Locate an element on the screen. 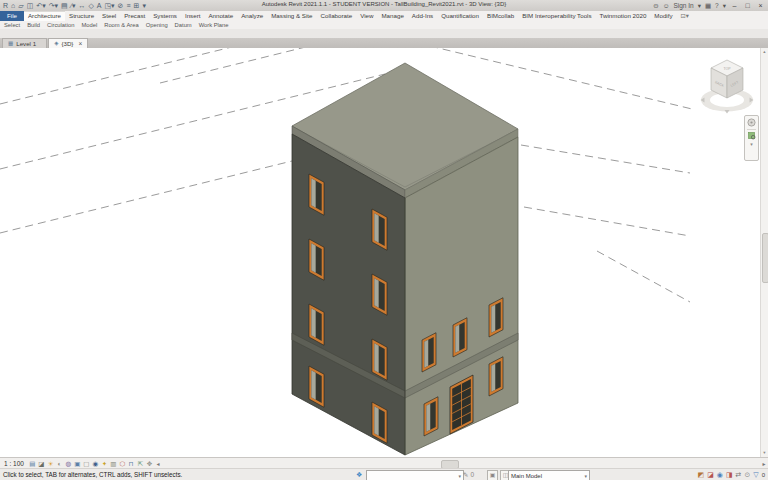 Image resolution: width=768 pixels, height=480 pixels. text-icon: A is located at coordinates (100, 6).